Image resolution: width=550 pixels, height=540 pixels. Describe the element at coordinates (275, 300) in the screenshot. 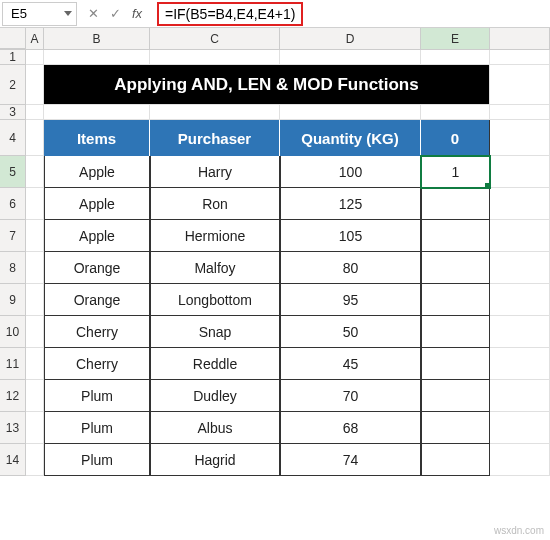

I see `table-row: 9 Orange Longbottom 95` at that location.